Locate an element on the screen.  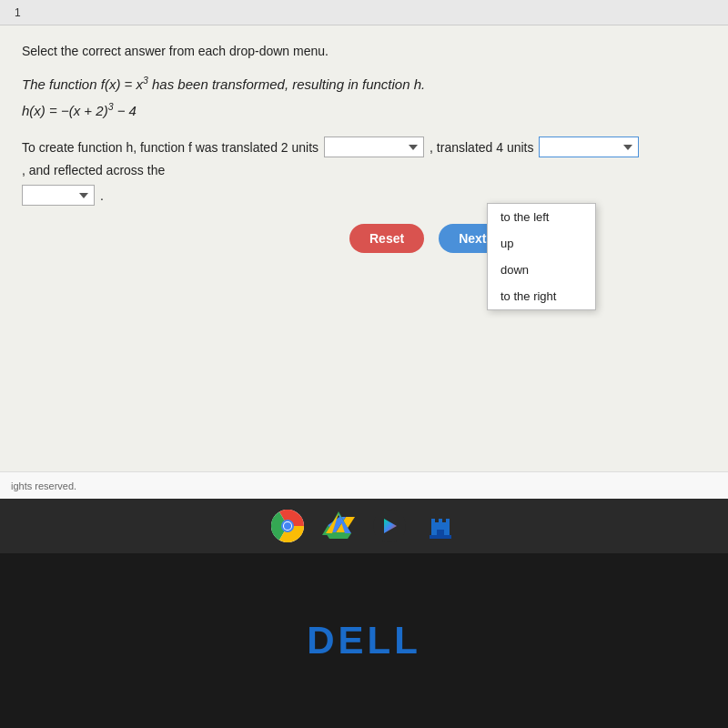
dropdown-popup: to the left up down to the right is located at coordinates (541, 257).